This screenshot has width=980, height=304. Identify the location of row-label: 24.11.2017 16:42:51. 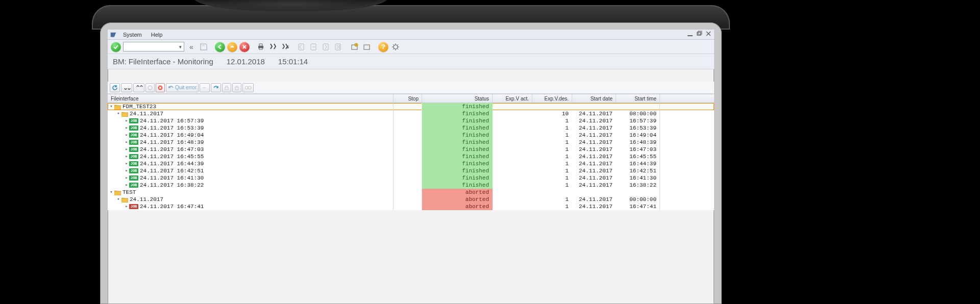
(172, 171).